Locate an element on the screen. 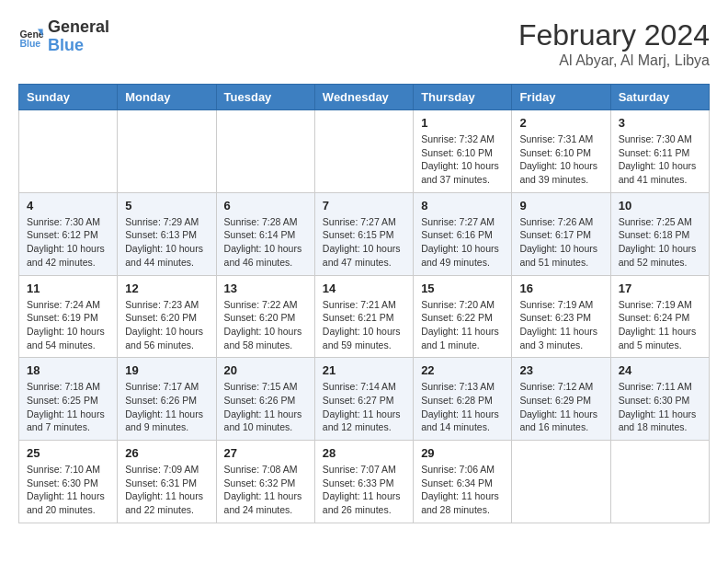 The height and width of the screenshot is (563, 728). day-info: Sunrise: 7:30 AM Sunset: 6:12 PM Dayligh… is located at coordinates (68, 243).